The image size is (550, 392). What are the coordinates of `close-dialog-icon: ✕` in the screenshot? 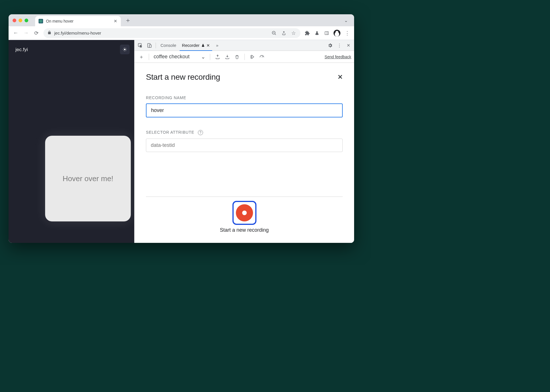 It's located at (340, 77).